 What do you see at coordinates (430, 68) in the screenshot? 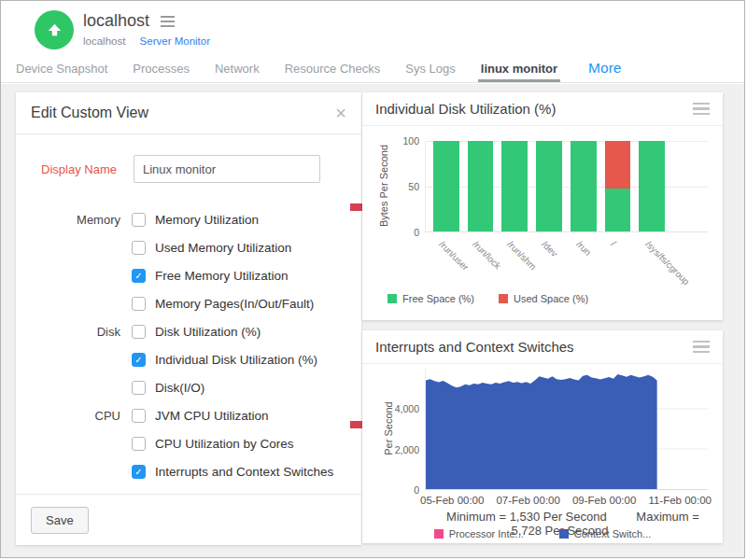
I see `tab-sys-logs: Sys Logs` at bounding box center [430, 68].